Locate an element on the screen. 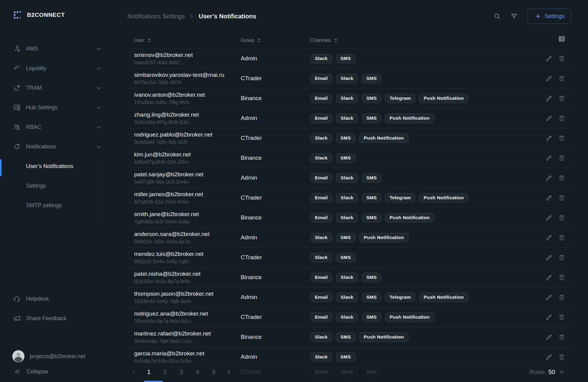 Image resolution: width=588 pixels, height=382 pixels. filter-funnel-icon is located at coordinates (514, 17).